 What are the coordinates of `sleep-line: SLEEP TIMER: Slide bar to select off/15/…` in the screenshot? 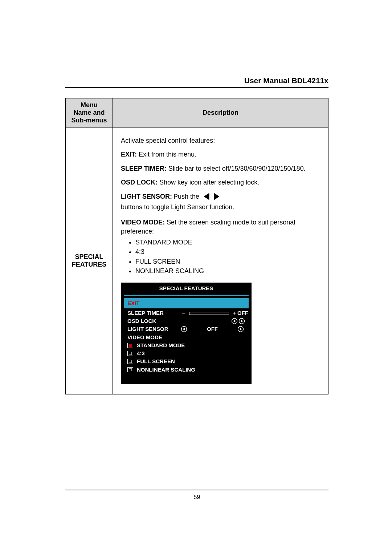 It's located at (221, 169).